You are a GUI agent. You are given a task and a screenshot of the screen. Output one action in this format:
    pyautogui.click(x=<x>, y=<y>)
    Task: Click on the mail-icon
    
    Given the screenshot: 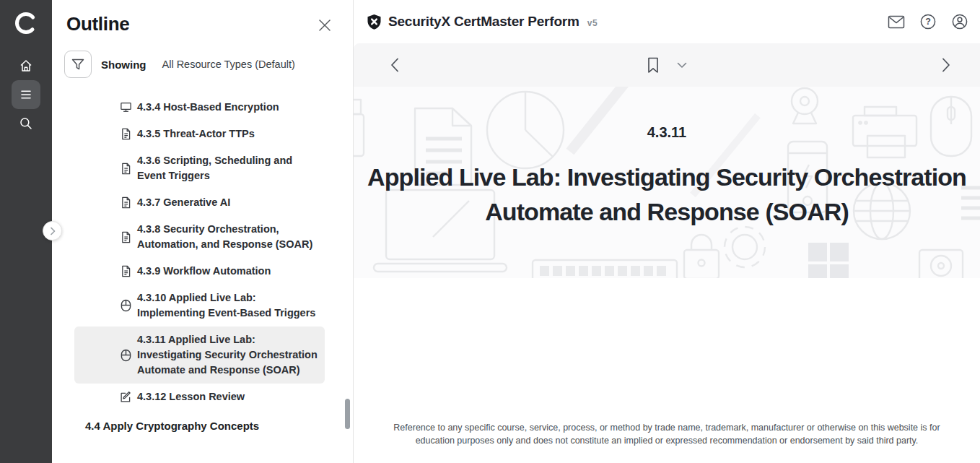 What is the action you would take?
    pyautogui.click(x=896, y=22)
    